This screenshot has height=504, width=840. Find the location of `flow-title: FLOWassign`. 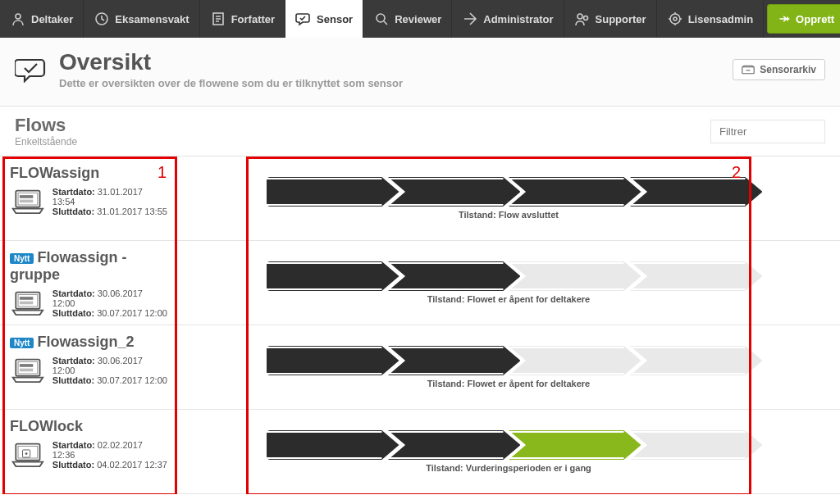

flow-title: FLOWassign is located at coordinates (54, 173).